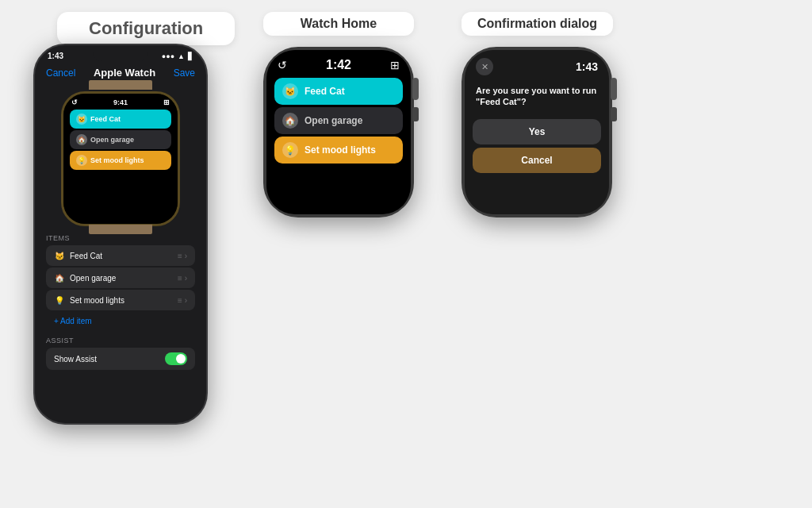  What do you see at coordinates (121, 140) in the screenshot?
I see `watch-phone-garage-btn: 🏠 Open garage` at bounding box center [121, 140].